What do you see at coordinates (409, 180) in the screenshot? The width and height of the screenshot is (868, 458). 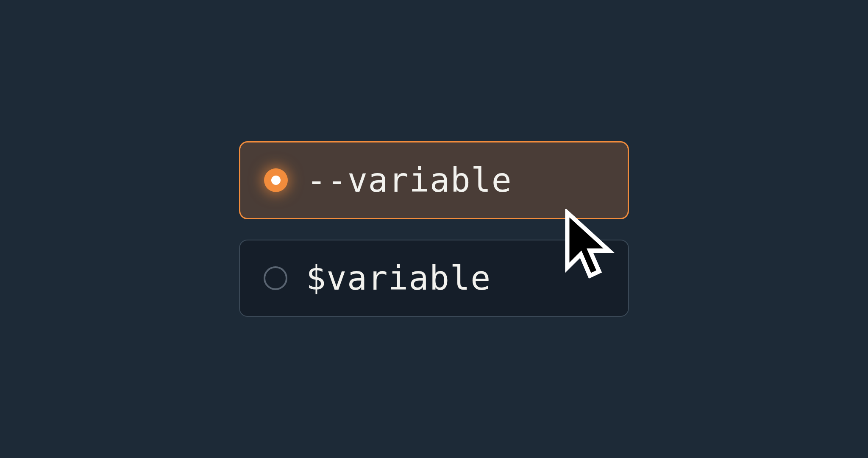 I see `radio-label: --variable` at bounding box center [409, 180].